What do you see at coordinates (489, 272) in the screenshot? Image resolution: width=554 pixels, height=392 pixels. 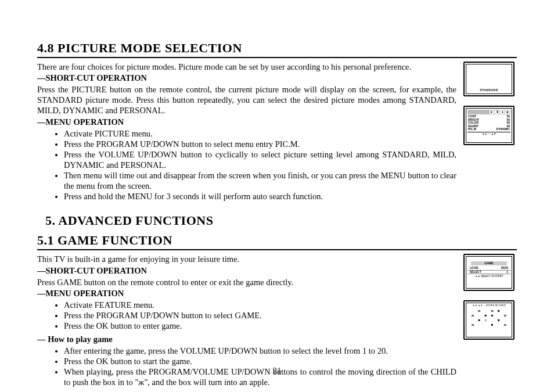 I see `figure-game-menu-osd: GAME LEVEL20/20 SELECT1 ◄ ► SELECT OK:ST…` at bounding box center [489, 272].